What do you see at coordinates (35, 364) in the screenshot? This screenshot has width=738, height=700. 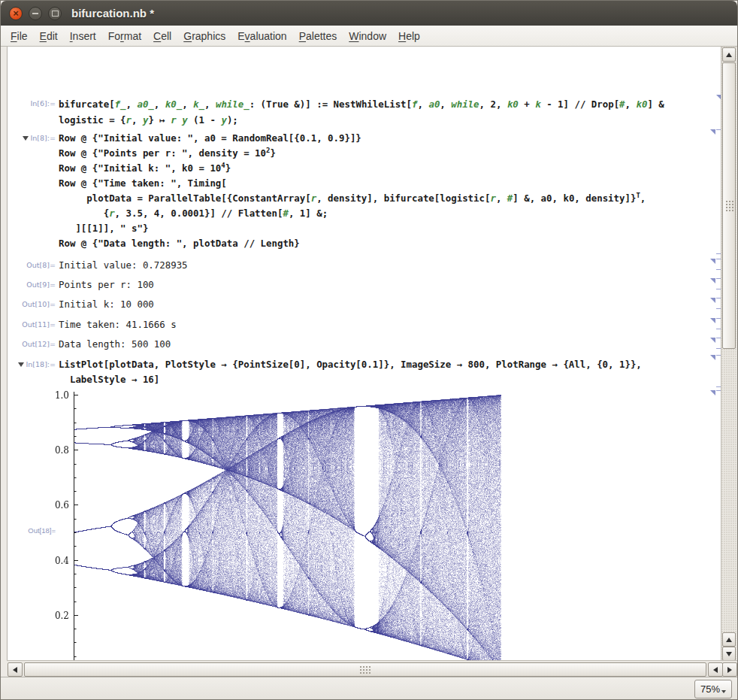 I see `cell-label: In[18]:=` at bounding box center [35, 364].